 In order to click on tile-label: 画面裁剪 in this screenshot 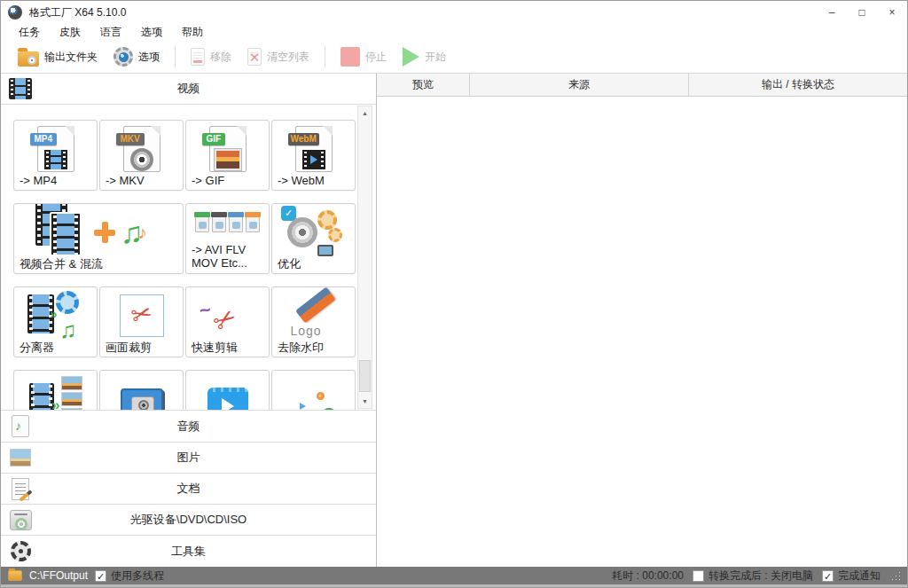, I will do `click(142, 348)`.